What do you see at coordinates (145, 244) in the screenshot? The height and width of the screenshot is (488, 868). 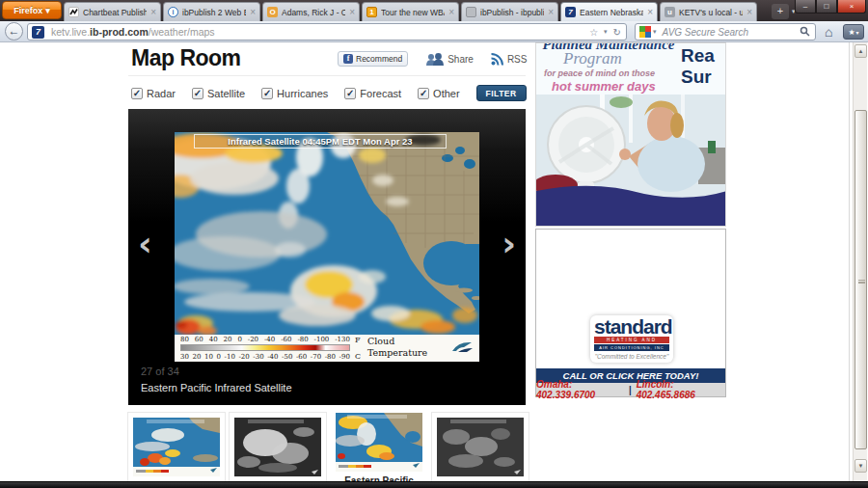 I see `carousel-prev-button: ‹` at bounding box center [145, 244].